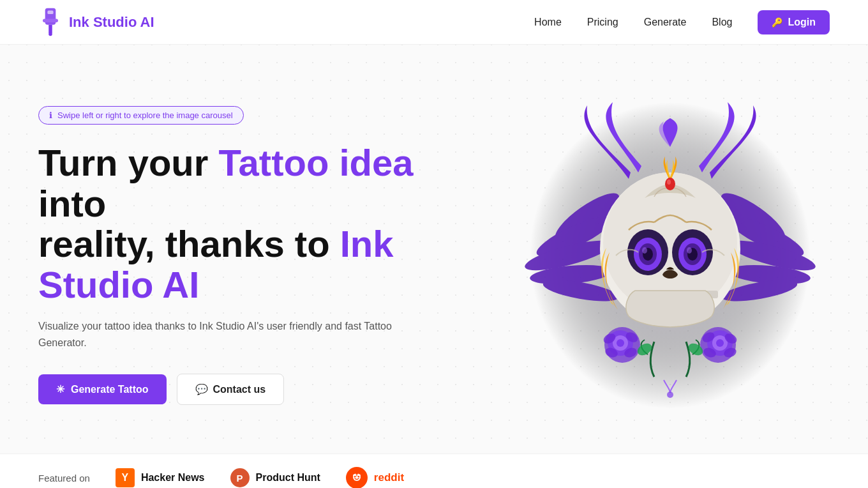 This screenshot has height=488, width=868. Describe the element at coordinates (189, 224) in the screenshot. I see `heading-part2-a: intoreality, thanks to` at that location.